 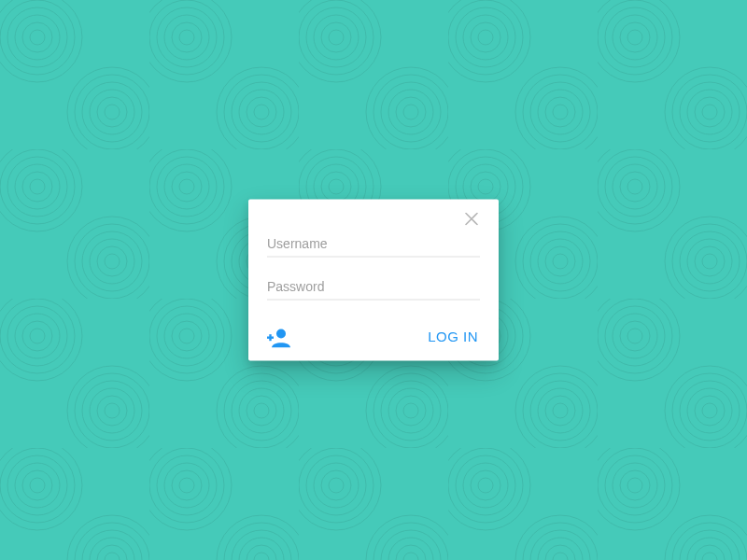 What do you see at coordinates (374, 287) in the screenshot?
I see `password-field-wrapper: Password` at bounding box center [374, 287].